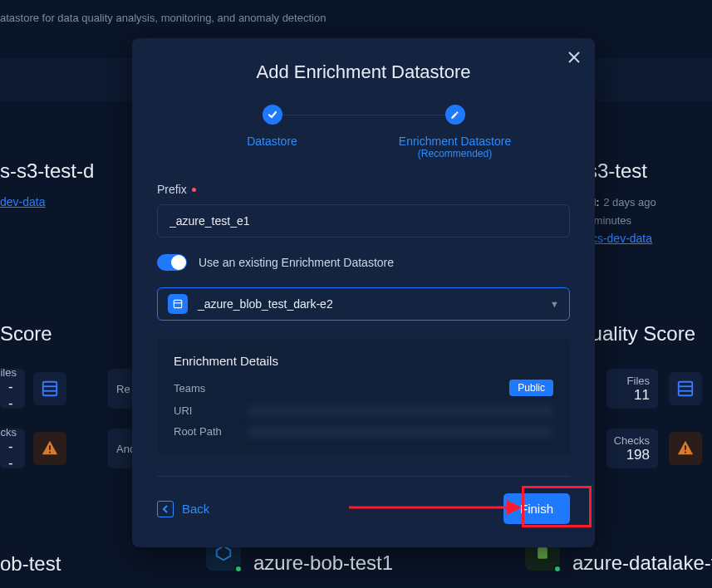  I want to click on stat-label: cks, so click(9, 432).